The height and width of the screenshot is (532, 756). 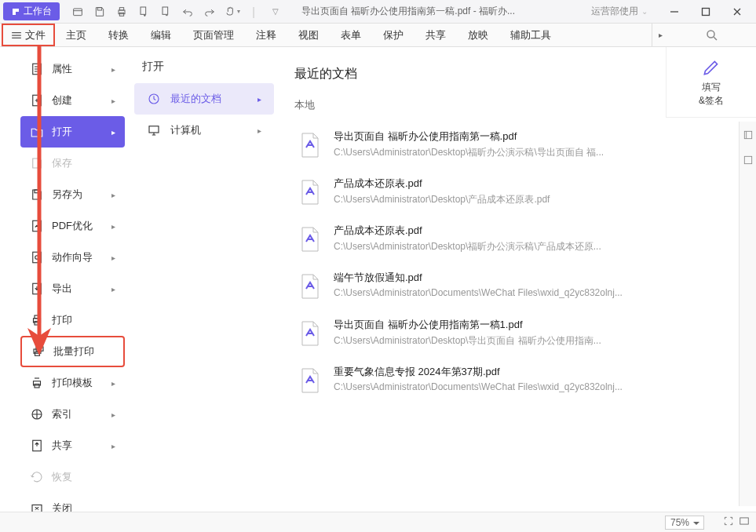 I want to click on file-batch-print: 批量打印, so click(x=72, y=352).